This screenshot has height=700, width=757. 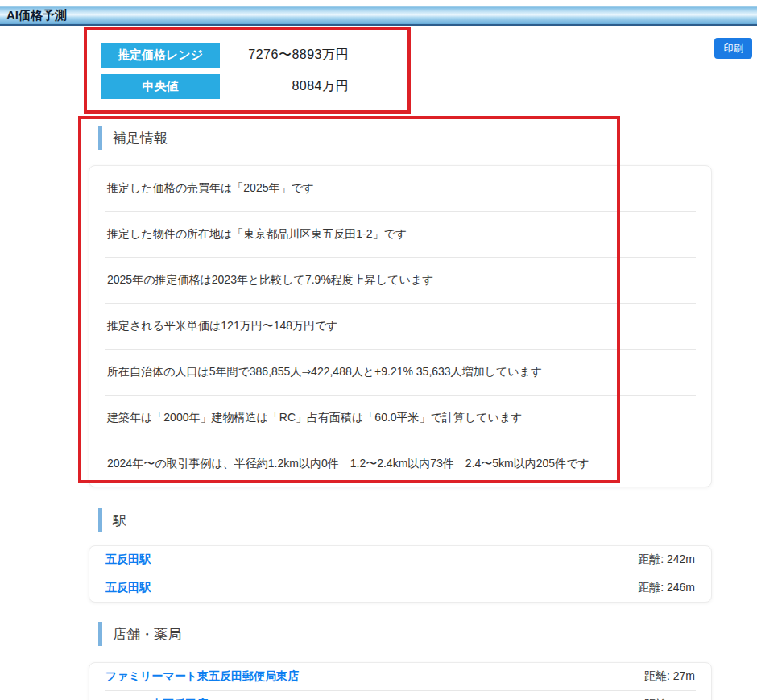 I want to click on info-item-location: 推定した物件の所在地は「東京都品川区東五反田1-2」です, so click(x=400, y=235).